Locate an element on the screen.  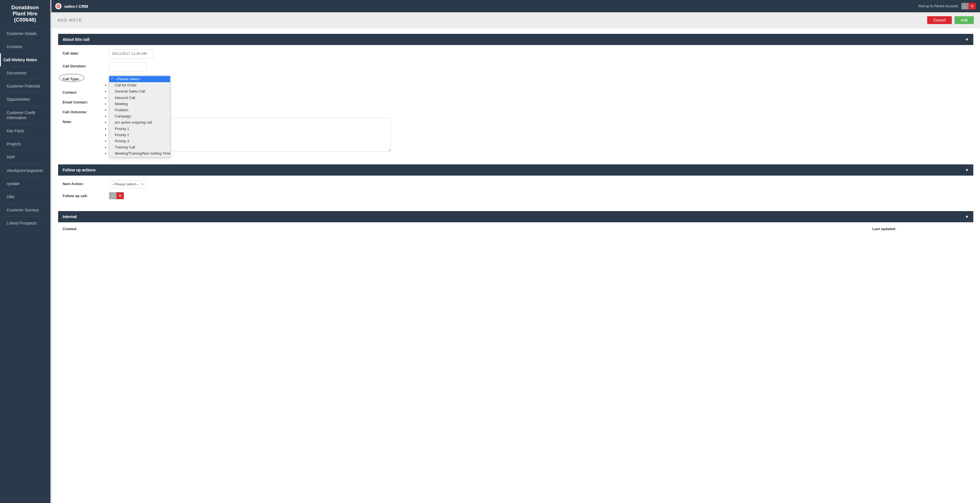
account-code: (C00648) is located at coordinates (25, 20).